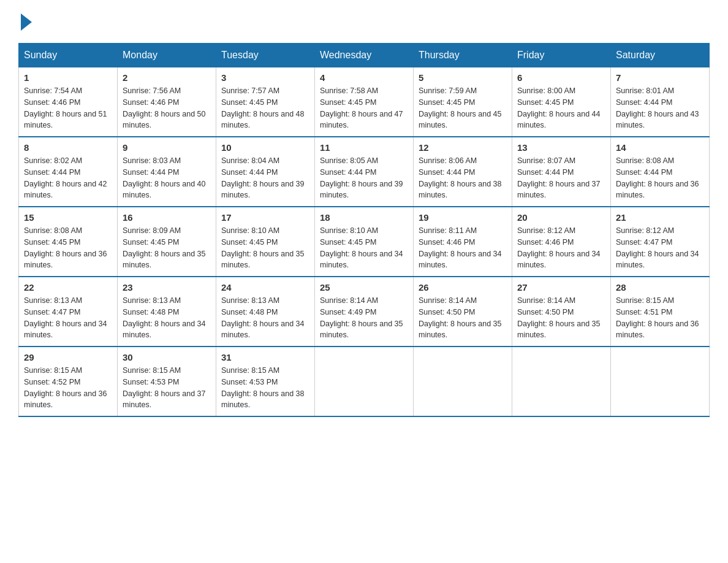  What do you see at coordinates (69, 381) in the screenshot?
I see `calendar-cell: 29 Sunrise: 8:15 AM Sunset: 4:52 PM Dayl…` at bounding box center [69, 381].